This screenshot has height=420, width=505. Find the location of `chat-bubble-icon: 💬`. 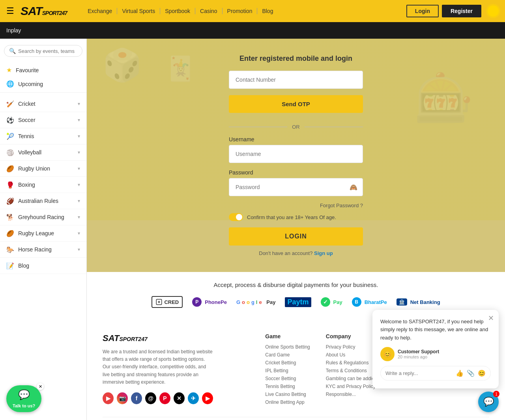

chat-bubble-icon: 💬 is located at coordinates (488, 402).